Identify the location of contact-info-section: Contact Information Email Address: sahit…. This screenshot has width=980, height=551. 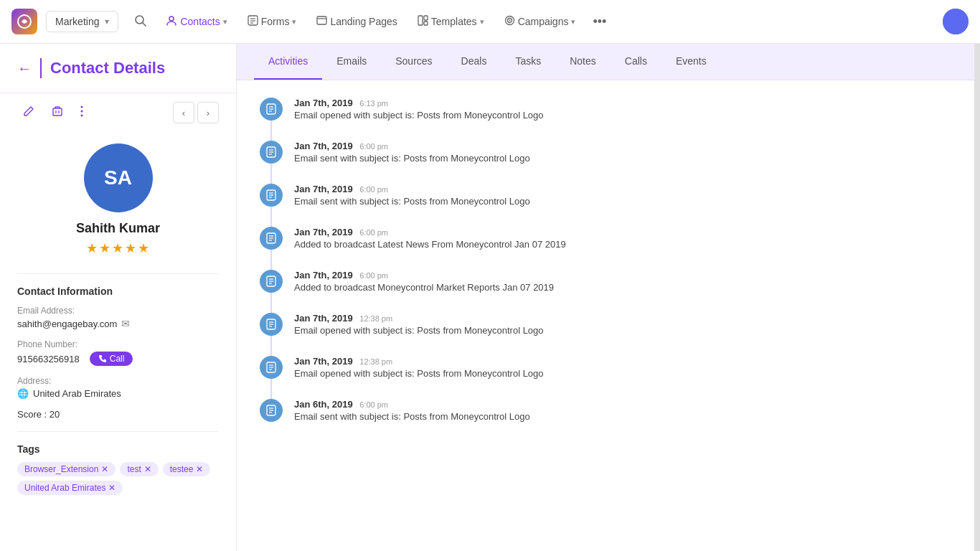
(118, 353).